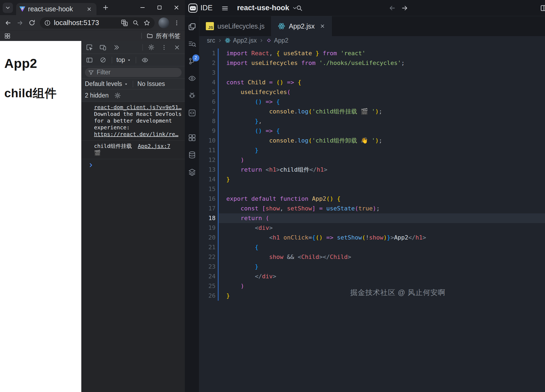 Image resolution: width=545 pixels, height=392 pixels. I want to click on devtools-settings-icon, so click(151, 47).